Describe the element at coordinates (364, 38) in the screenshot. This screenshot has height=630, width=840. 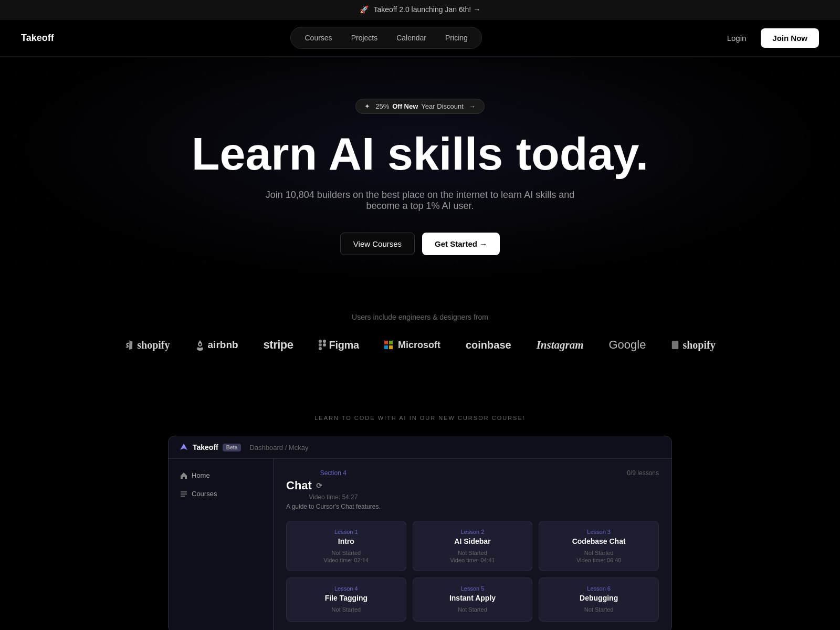
I see `nav-link-projects: Projects` at that location.